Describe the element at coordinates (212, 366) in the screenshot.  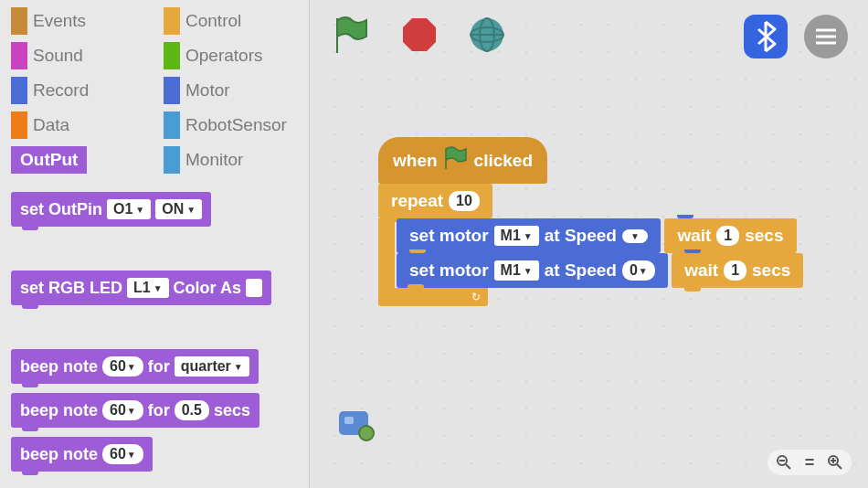
I see `dropdown-duration: quarter▼` at that location.